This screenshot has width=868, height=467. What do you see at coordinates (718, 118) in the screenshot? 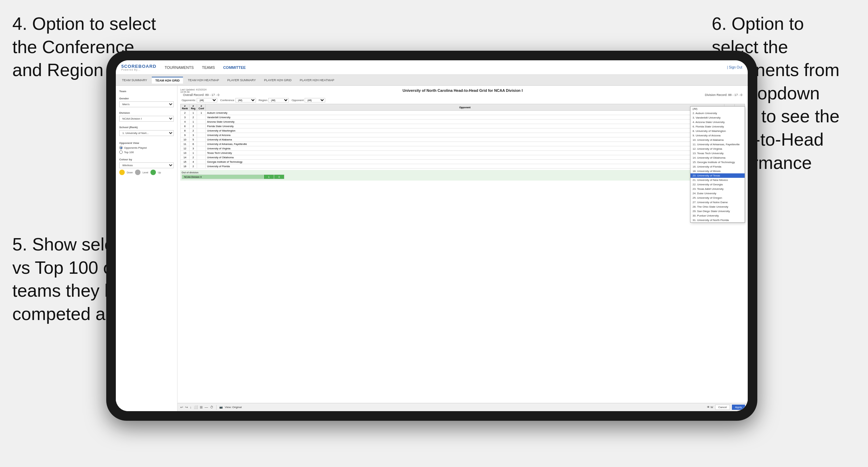
I see `dropdown-item: 3. Vanderbilt University` at bounding box center [718, 118].